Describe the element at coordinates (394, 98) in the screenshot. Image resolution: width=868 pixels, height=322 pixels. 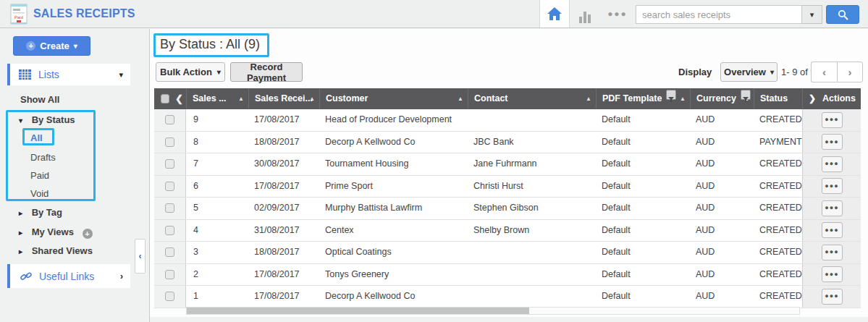
I see `header-customer: ▲ Customer` at that location.